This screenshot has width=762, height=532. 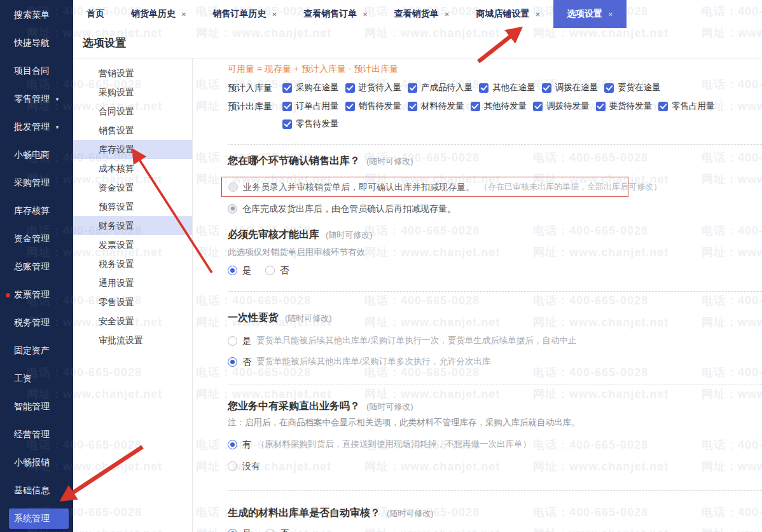 I want to click on settings-nav-cost-accounting: 成本核算, so click(x=132, y=168).